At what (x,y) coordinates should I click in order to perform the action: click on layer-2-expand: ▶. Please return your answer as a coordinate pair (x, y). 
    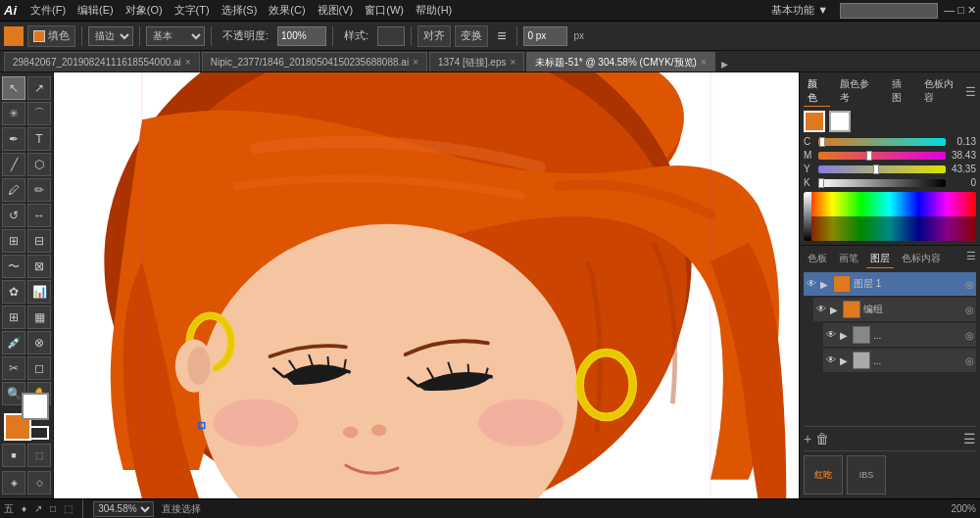
    Looking at the image, I should click on (844, 335).